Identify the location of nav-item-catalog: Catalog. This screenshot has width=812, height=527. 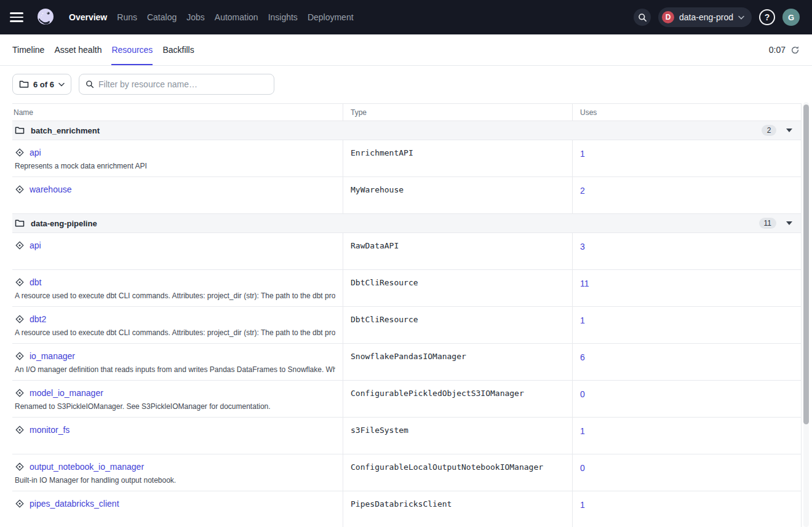
(162, 17).